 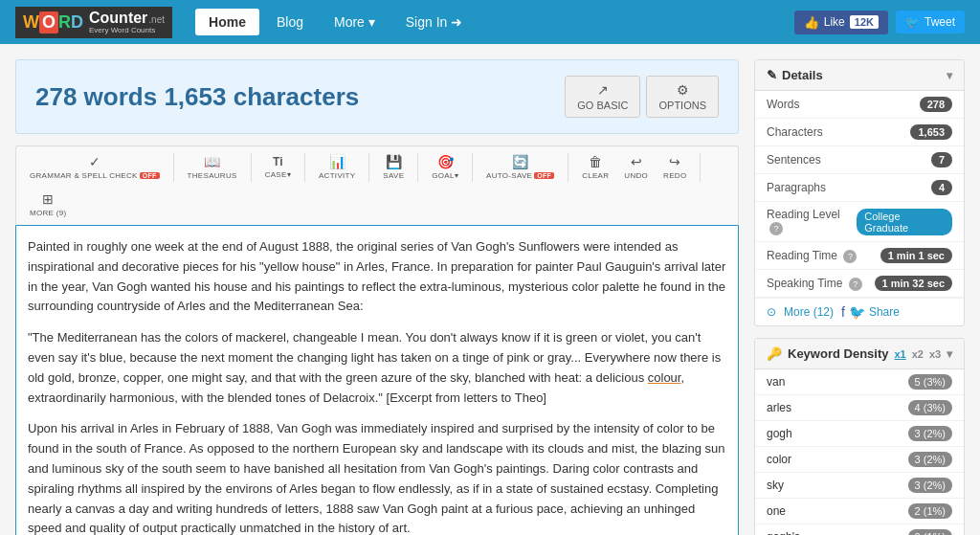 I want to click on goal-icon: 🎯, so click(x=446, y=162).